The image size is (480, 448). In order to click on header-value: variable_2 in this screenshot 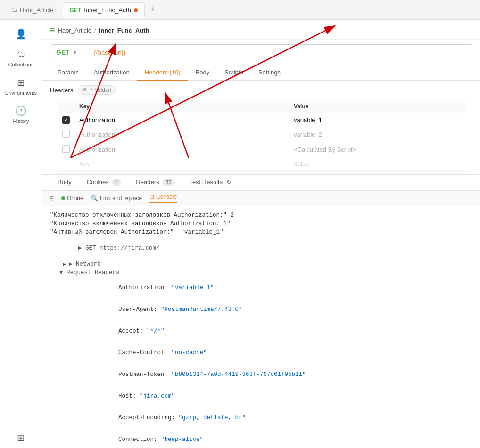, I will do `click(377, 134)`.